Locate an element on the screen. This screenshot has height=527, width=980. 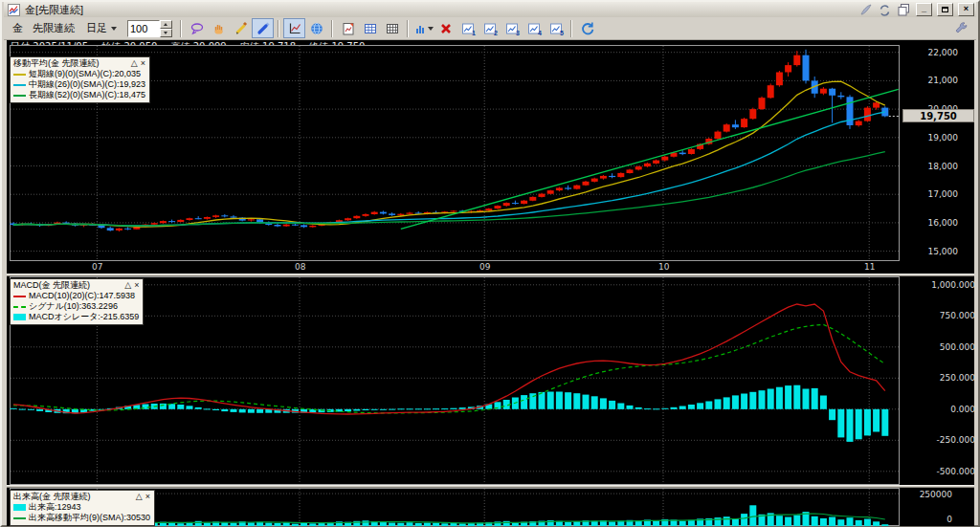
maximize-button is located at coordinates (946, 10).